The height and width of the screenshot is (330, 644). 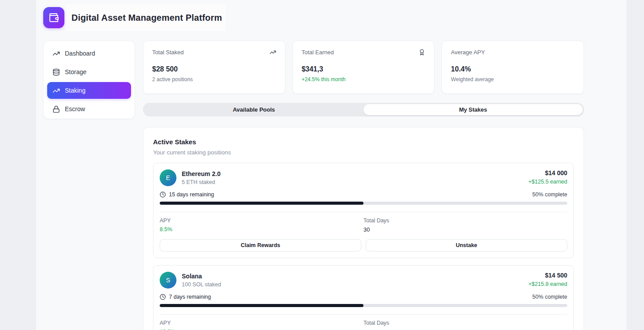 I want to click on stake-value: $14 000, so click(x=548, y=173).